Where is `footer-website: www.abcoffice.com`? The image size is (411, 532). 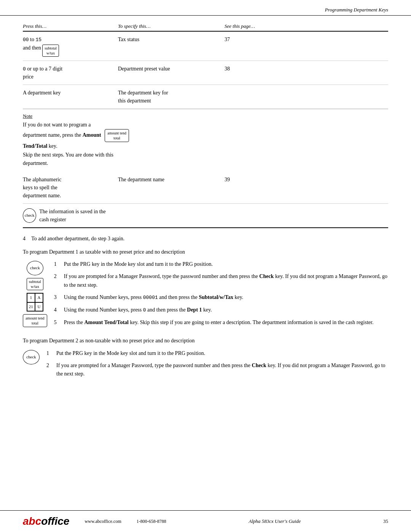
footer-website: www.abcoffice.com is located at coordinates (103, 522).